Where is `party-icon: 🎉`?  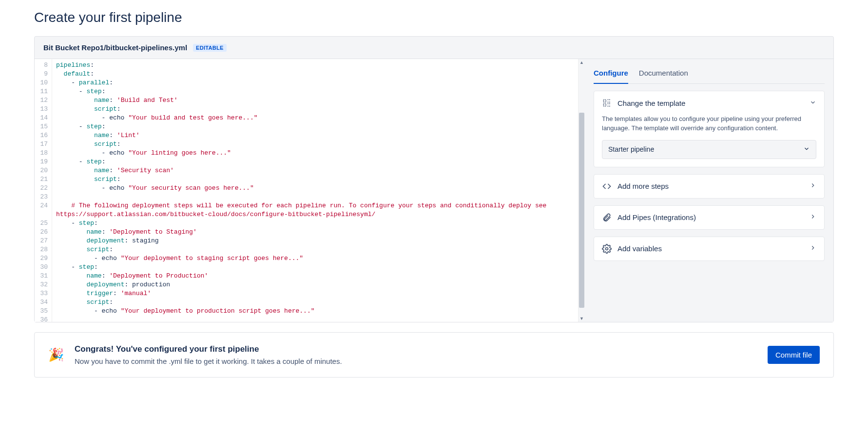 party-icon: 🎉 is located at coordinates (56, 355).